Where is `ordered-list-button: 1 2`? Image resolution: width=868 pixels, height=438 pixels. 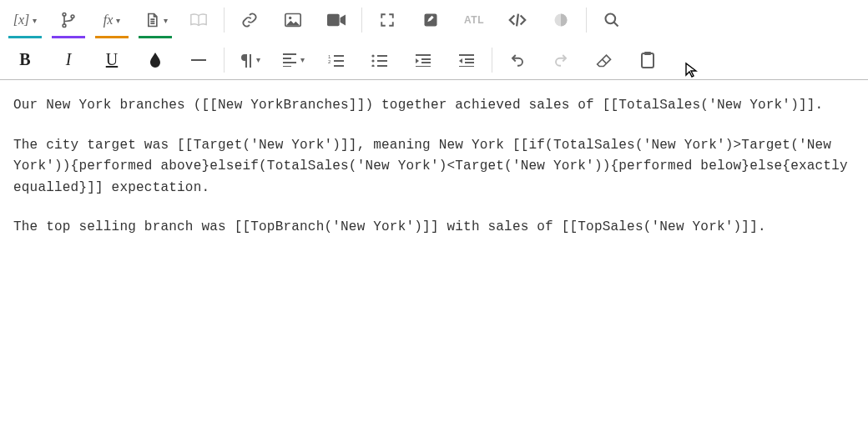
ordered-list-button: 1 2 is located at coordinates (336, 60).